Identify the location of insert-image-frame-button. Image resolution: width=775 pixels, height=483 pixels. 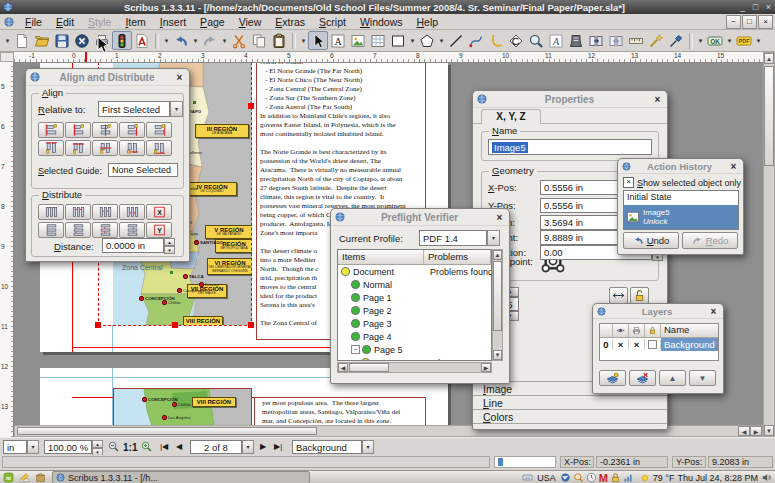
(358, 40).